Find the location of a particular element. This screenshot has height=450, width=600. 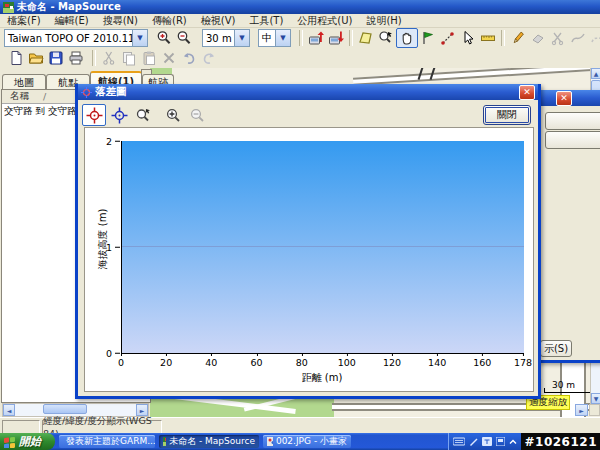

map-tool-icon is located at coordinates (366, 38).